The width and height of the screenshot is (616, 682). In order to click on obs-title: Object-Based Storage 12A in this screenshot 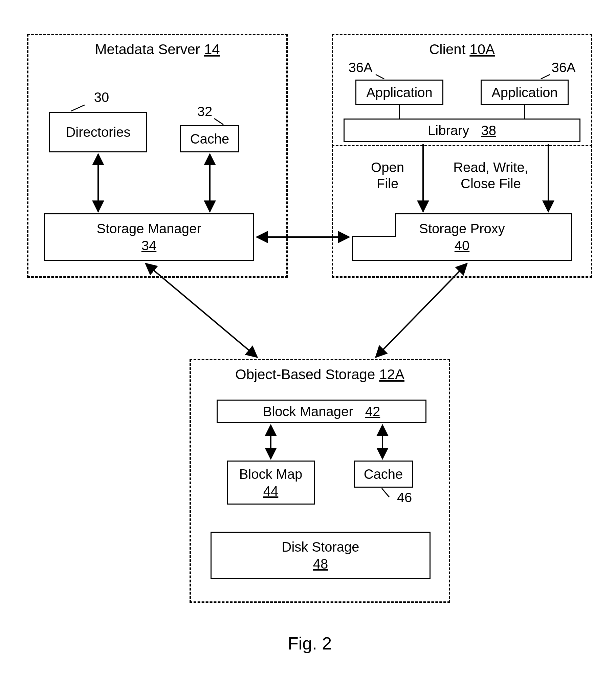, I will do `click(320, 375)`.